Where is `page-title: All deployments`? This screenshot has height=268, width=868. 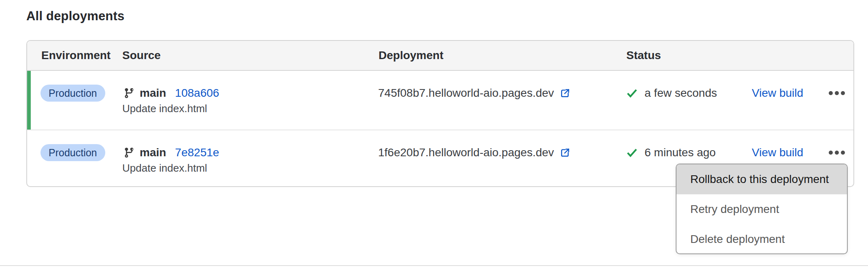 page-title: All deployments is located at coordinates (75, 16).